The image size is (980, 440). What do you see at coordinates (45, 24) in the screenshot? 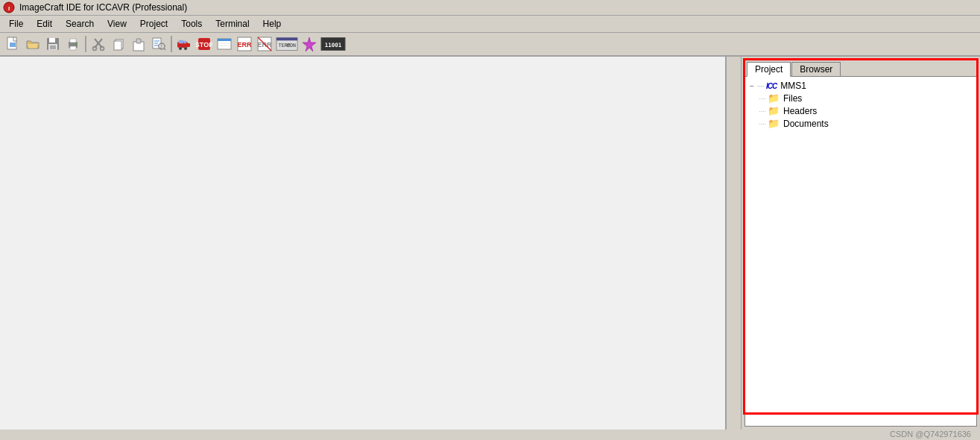
I see `menu-edit: Edit` at bounding box center [45, 24].